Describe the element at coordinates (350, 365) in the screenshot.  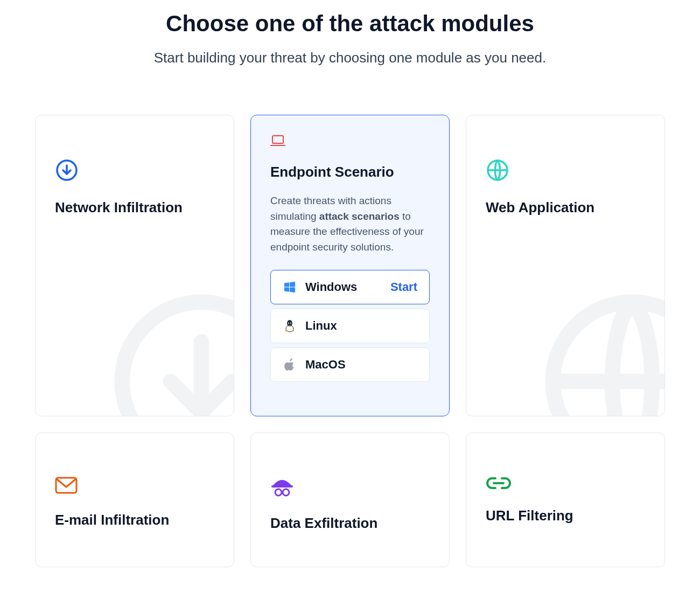
I see `os-option-macos: MacOS` at that location.